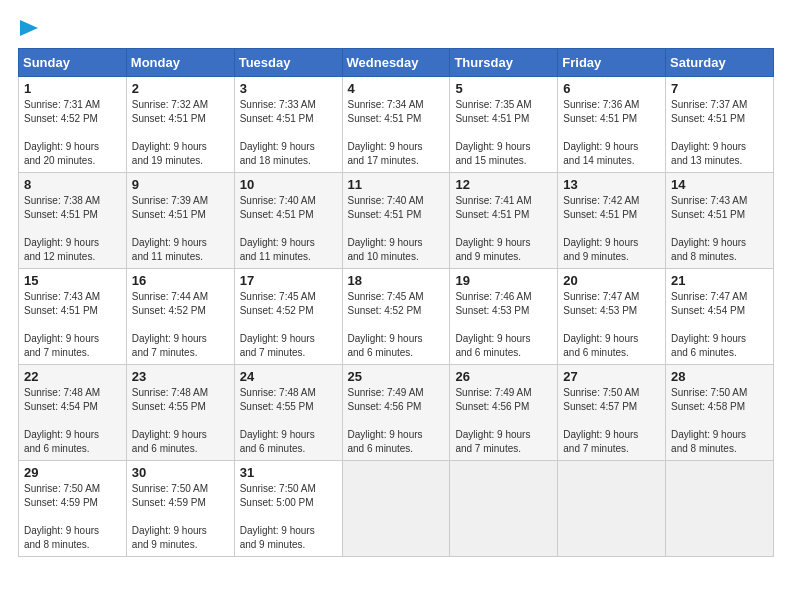 This screenshot has width=792, height=612. Describe the element at coordinates (72, 184) in the screenshot. I see `day-number: 8` at that location.